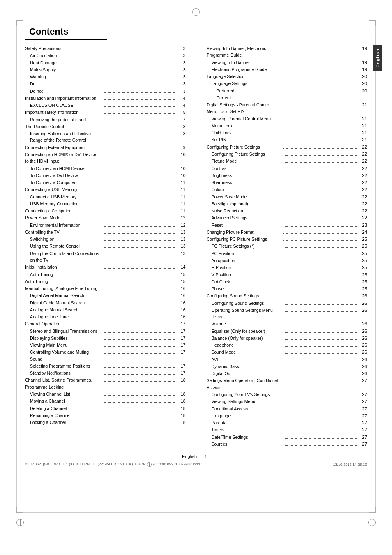 The height and width of the screenshot is (555, 392). Describe the element at coordinates (105, 288) in the screenshot. I see `toc-entry: Manual Tuning, Analogue Fine Tuning16` at that location.